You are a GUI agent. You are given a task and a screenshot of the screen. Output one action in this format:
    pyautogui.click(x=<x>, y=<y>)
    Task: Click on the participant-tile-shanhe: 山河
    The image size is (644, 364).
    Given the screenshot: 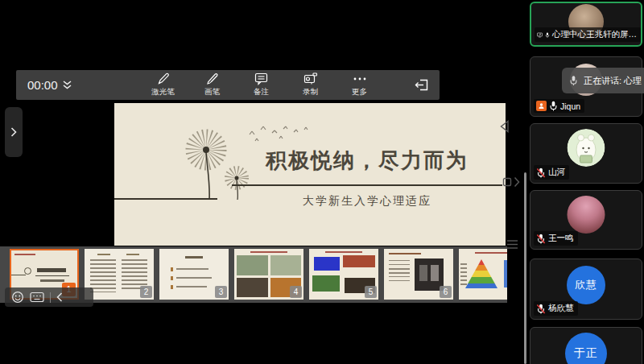 What is the action you would take?
    pyautogui.click(x=586, y=153)
    